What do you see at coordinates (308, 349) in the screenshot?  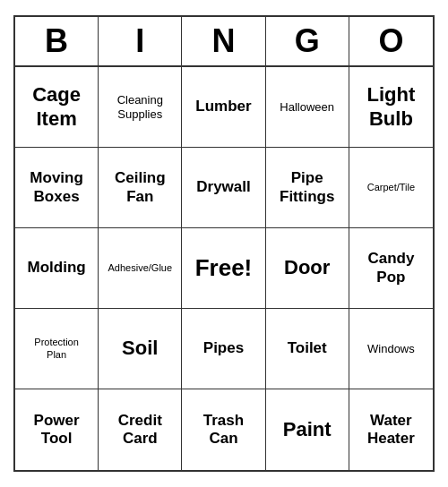 I see `bingo-cell: Toilet` at bounding box center [308, 349].